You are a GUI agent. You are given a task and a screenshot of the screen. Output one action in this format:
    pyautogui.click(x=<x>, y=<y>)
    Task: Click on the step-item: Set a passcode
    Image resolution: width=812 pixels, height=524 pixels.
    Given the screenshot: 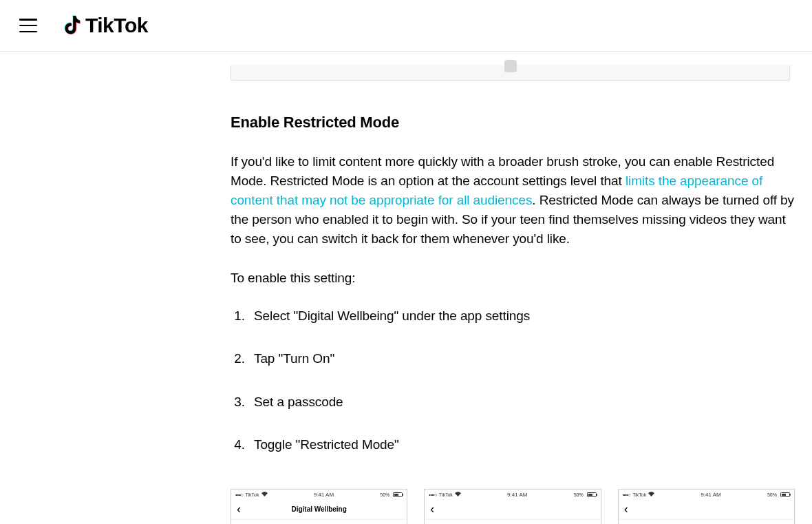 What is the action you would take?
    pyautogui.click(x=522, y=402)
    